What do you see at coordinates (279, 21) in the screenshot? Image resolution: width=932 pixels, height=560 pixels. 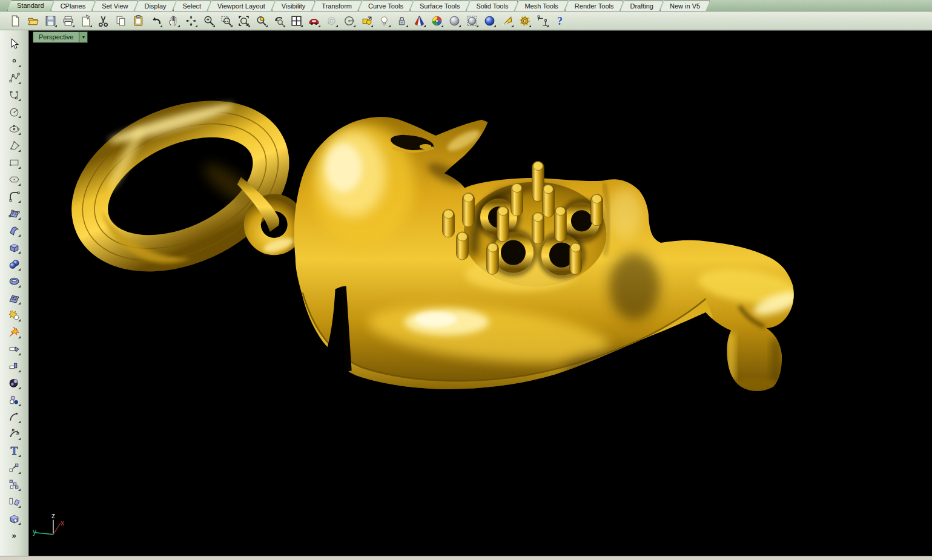 I see `undo-view-change-button` at bounding box center [279, 21].